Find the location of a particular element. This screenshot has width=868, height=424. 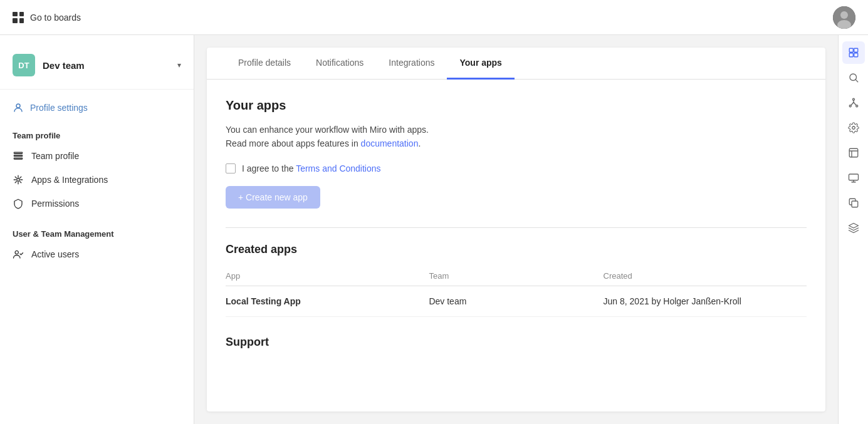

sidebar-item-permissions: Permissions is located at coordinates (97, 204).